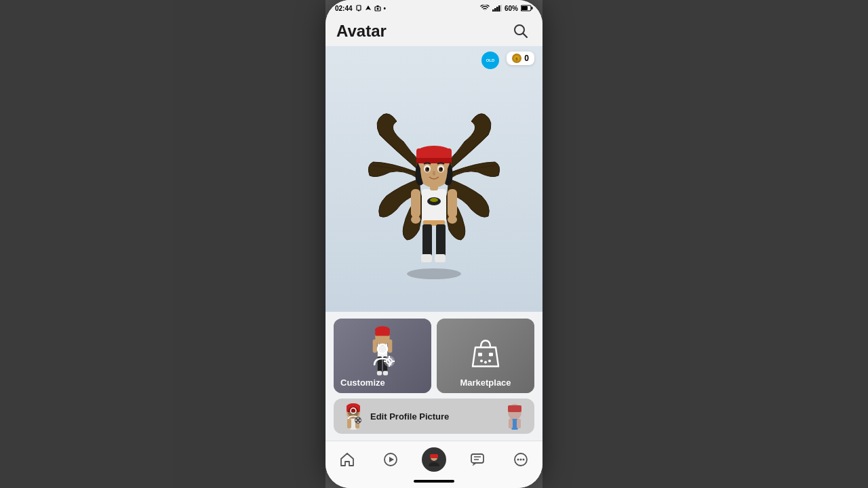 The height and width of the screenshot is (488, 868). What do you see at coordinates (434, 460) in the screenshot?
I see `nav-avatar-circle` at bounding box center [434, 460].